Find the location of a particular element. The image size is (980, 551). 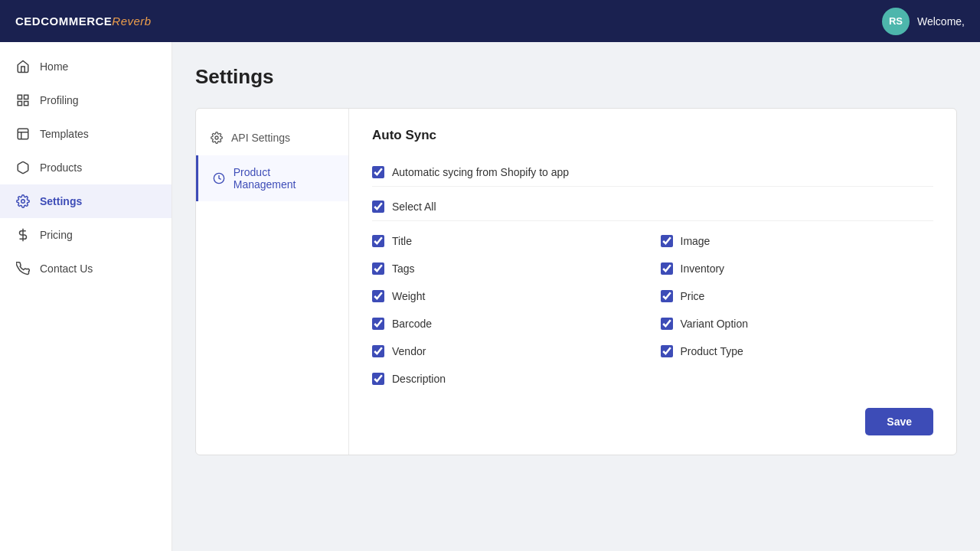

field-tags: Tags is located at coordinates (508, 269).